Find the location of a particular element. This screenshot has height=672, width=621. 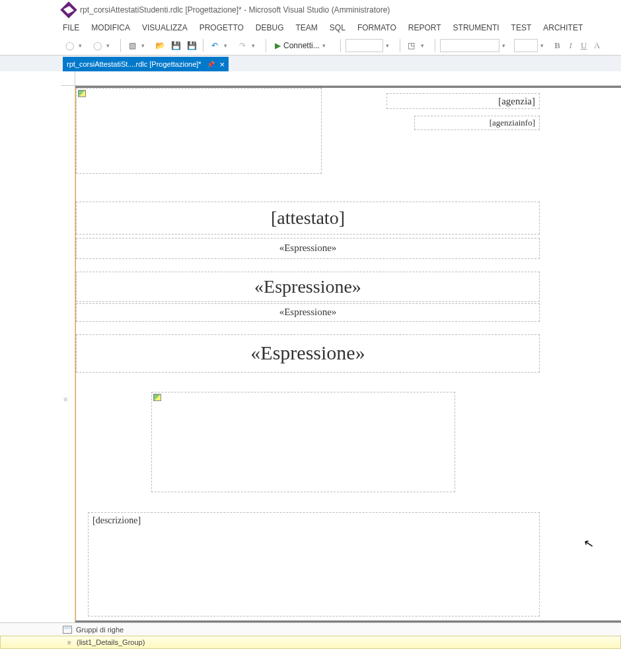

menu-formato: FORMATO is located at coordinates (377, 28).